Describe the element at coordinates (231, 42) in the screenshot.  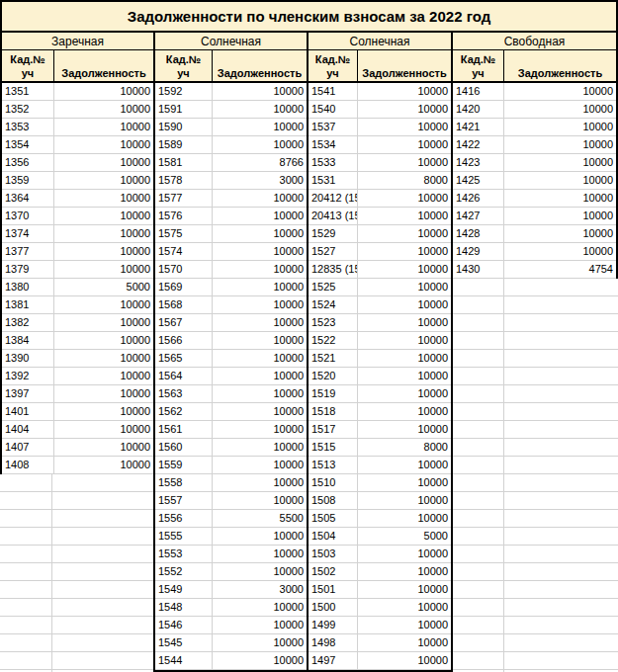
I see `street-group-header: Солнечная` at that location.